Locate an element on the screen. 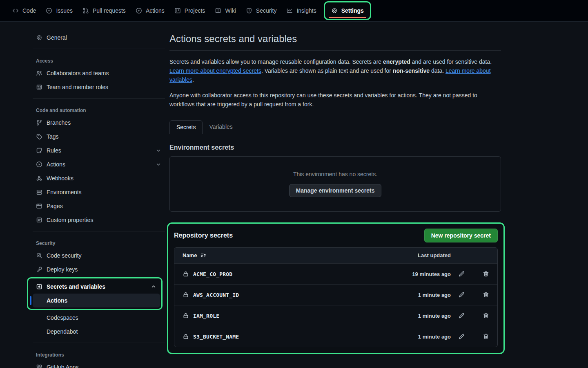 The width and height of the screenshot is (588, 368). nav-tab-label: Security is located at coordinates (266, 11).